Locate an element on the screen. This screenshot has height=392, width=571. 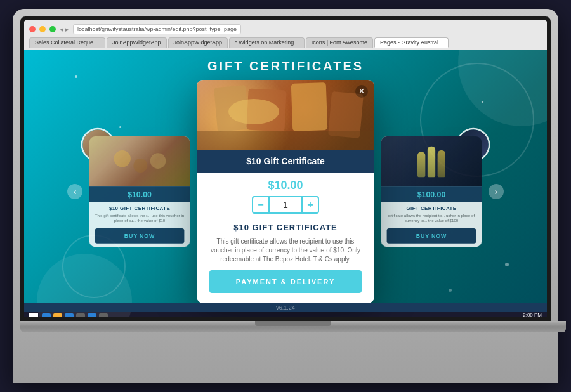
address-text: localhost/gravitystaustralia/wp-admin/ed… is located at coordinates (157, 29).